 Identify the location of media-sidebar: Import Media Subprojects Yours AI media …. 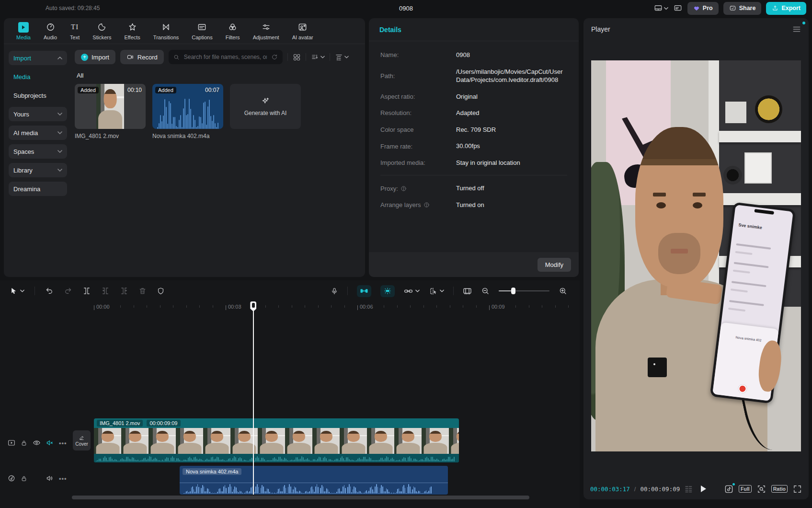
(38, 160).